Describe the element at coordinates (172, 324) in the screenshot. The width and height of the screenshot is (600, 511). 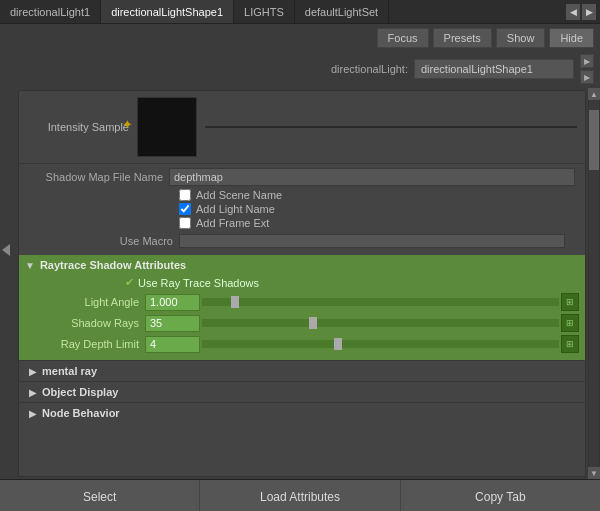
I see `shadow-rays-input` at that location.